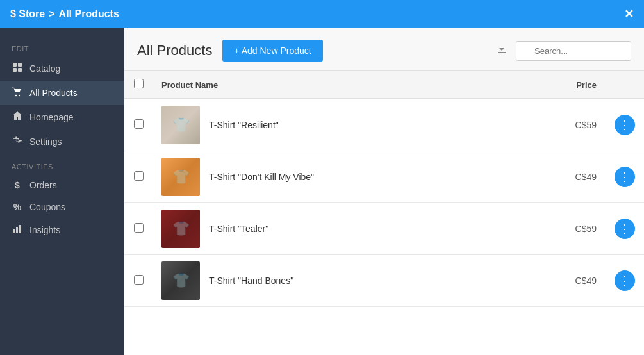  Describe the element at coordinates (62, 207) in the screenshot. I see `sidebar-item-coupons: % Coupons` at that location.